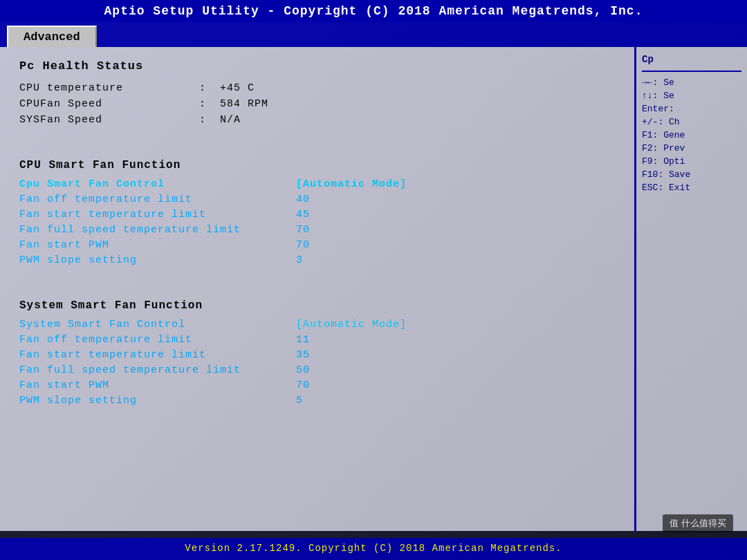  I want to click on help-f2: F2: Prev, so click(692, 148).